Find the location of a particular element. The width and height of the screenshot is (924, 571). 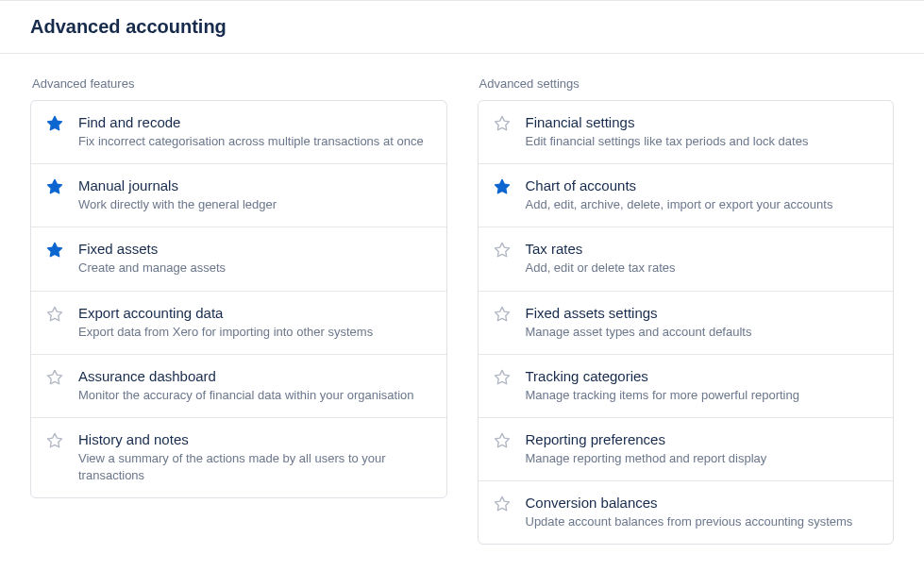

item-text: Export accounting dataExport data from X… is located at coordinates (255, 323).